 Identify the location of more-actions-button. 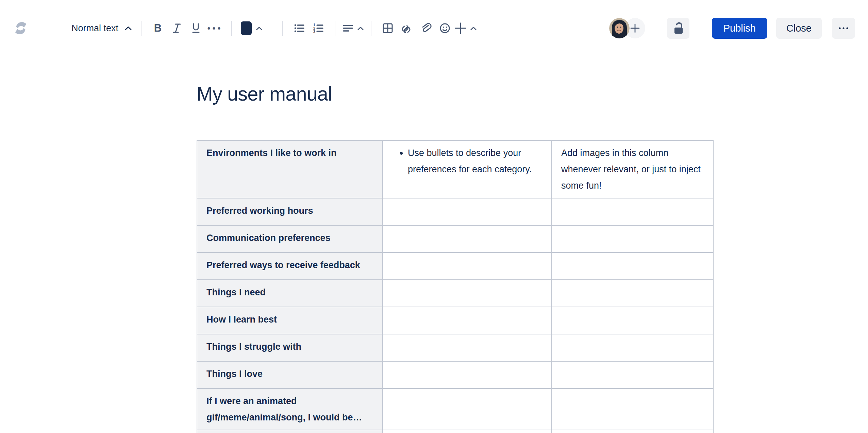
(844, 28).